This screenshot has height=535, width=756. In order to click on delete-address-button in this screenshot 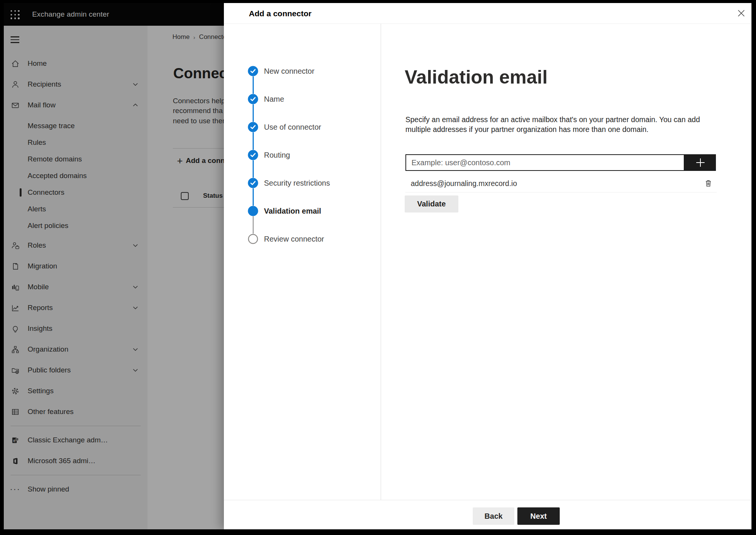, I will do `click(708, 183)`.